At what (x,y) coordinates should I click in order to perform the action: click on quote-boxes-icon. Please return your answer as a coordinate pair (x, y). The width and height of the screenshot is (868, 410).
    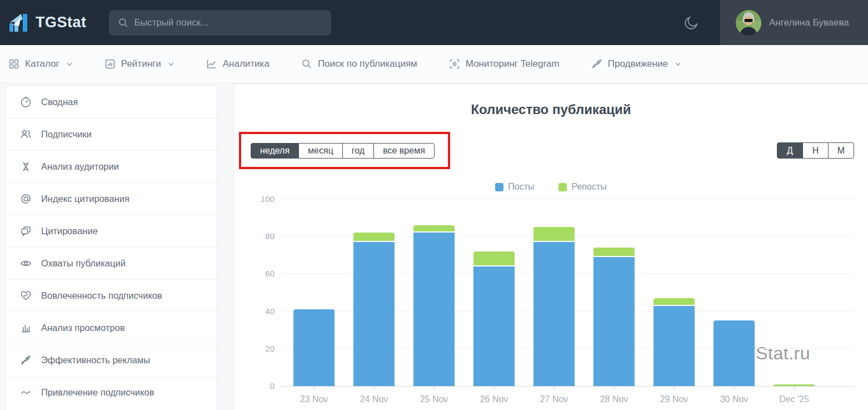
    Looking at the image, I should click on (26, 231).